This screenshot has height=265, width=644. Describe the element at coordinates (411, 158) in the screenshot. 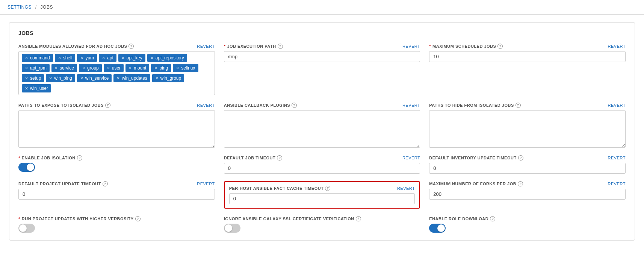

I see `default-job-timeout-revert: REVERT` at that location.